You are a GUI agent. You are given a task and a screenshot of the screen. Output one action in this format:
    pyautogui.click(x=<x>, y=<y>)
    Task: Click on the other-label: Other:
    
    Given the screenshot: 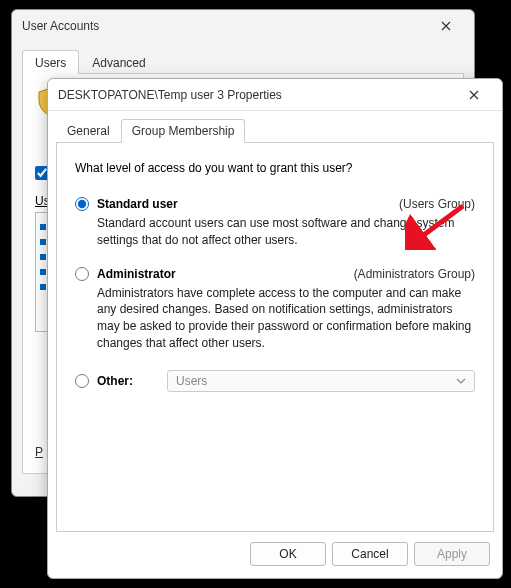 What is the action you would take?
    pyautogui.click(x=115, y=381)
    